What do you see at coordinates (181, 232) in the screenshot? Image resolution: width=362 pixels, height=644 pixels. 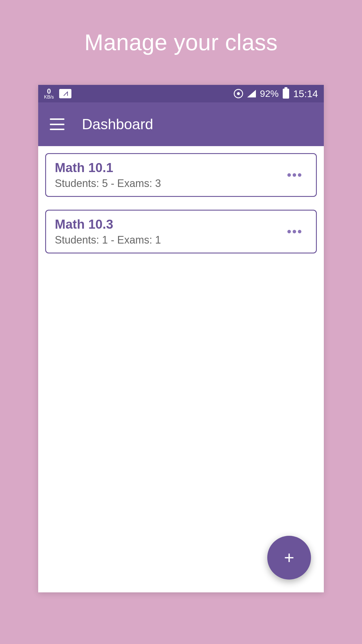 I see `class-card: Math 10.3 Students: 1 - Exams: 1` at bounding box center [181, 232].